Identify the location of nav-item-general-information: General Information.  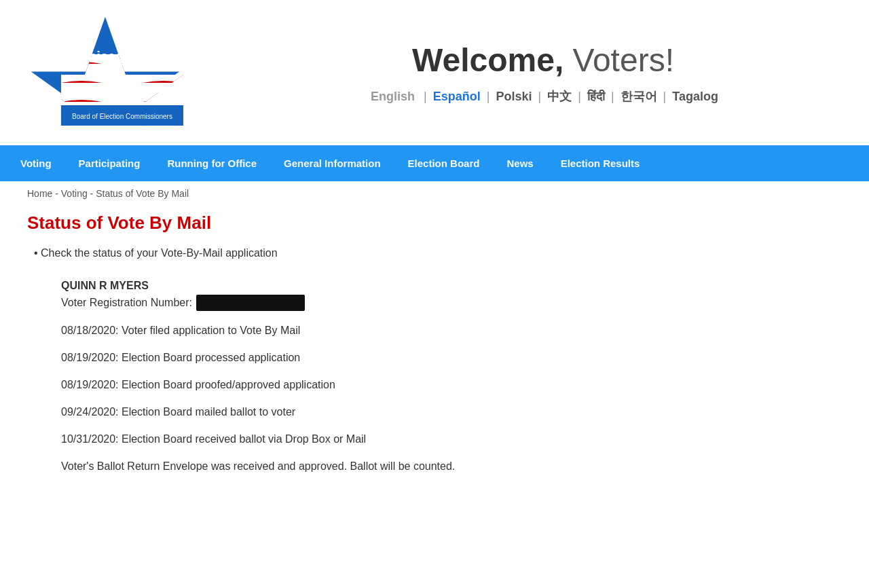
(333, 163).